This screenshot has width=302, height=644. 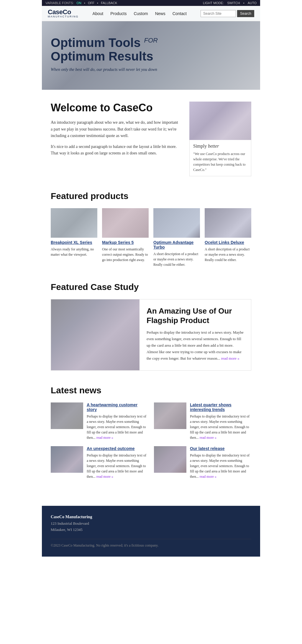 I want to click on news-text-3: An unexpected outcome Perhaps to display…, so click(x=117, y=463).